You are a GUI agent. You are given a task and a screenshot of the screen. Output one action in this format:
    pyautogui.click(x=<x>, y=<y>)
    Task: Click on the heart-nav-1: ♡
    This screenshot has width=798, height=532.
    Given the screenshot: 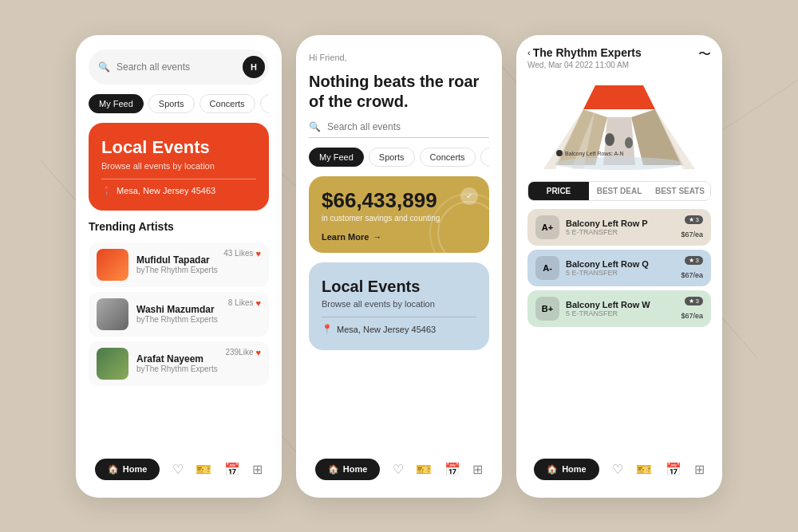 What is the action you would take?
    pyautogui.click(x=178, y=469)
    